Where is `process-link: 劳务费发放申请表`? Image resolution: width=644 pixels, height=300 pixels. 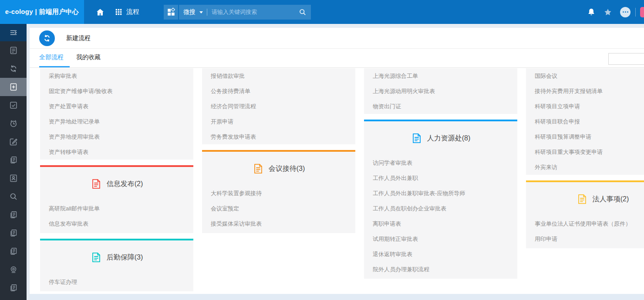
process-link: 劳务费发放申请表 is located at coordinates (279, 137).